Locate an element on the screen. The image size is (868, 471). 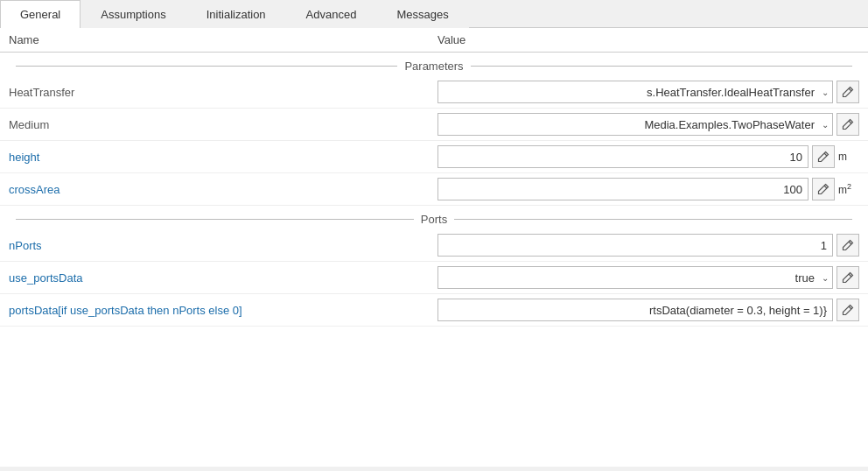
edit-button-medium is located at coordinates (848, 124).